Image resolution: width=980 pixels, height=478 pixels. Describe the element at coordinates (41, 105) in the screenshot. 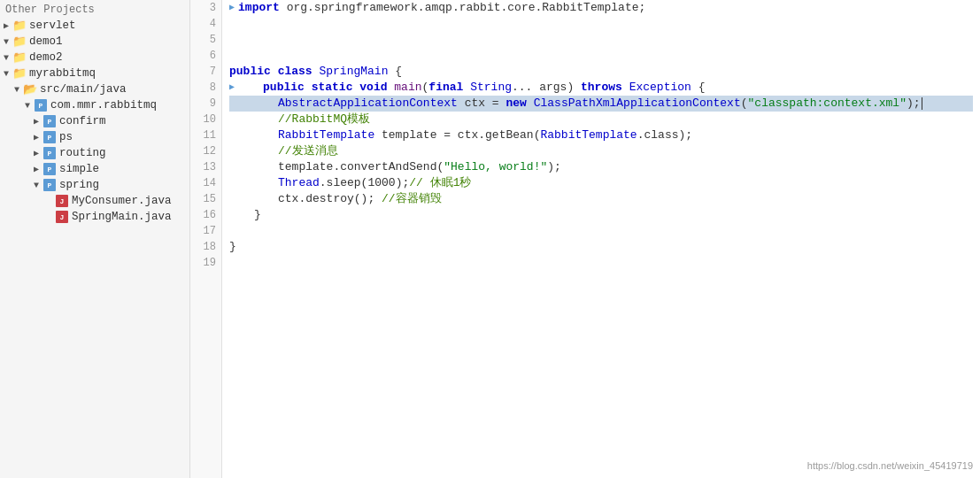

I see `package-icon-com: P` at that location.